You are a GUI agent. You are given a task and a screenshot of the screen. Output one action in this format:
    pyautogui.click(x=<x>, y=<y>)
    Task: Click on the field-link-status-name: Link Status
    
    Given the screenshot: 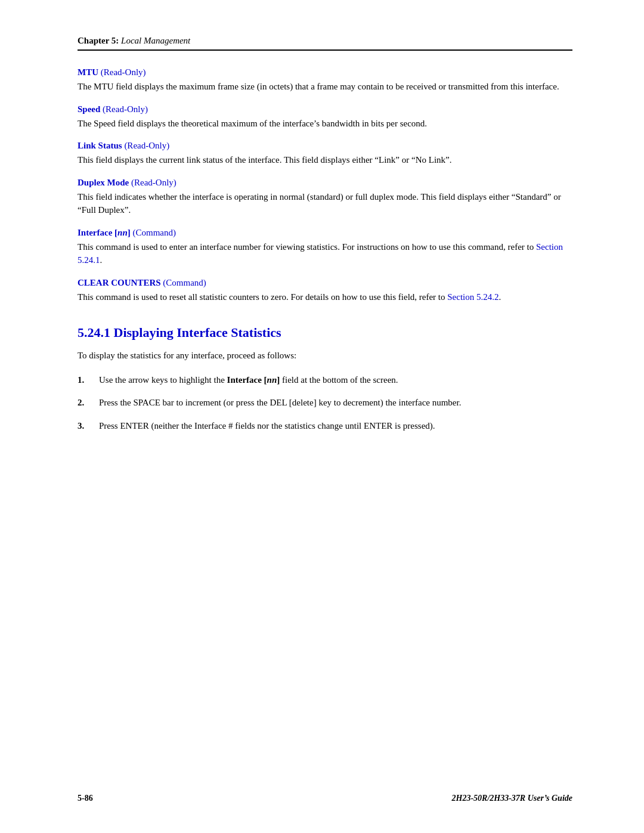 What is the action you would take?
    pyautogui.click(x=100, y=145)
    